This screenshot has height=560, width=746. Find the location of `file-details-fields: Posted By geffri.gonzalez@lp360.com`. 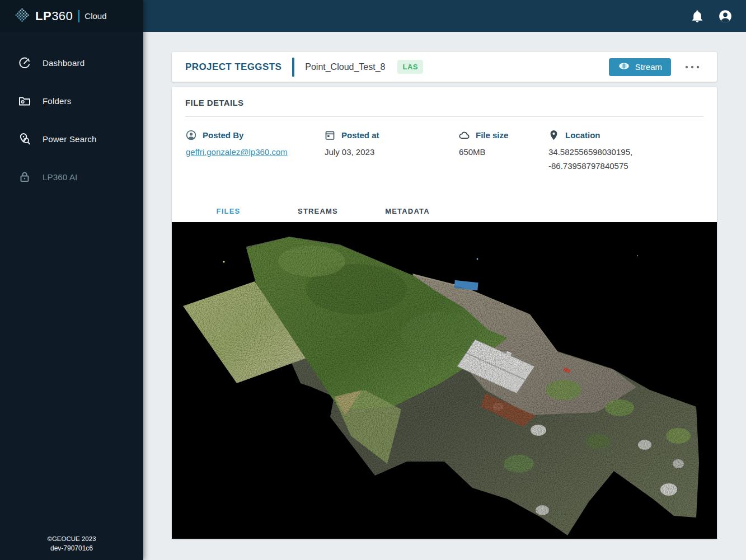

file-details-fields: Posted By geffri.gonzalez@lp360.com is located at coordinates (444, 157).